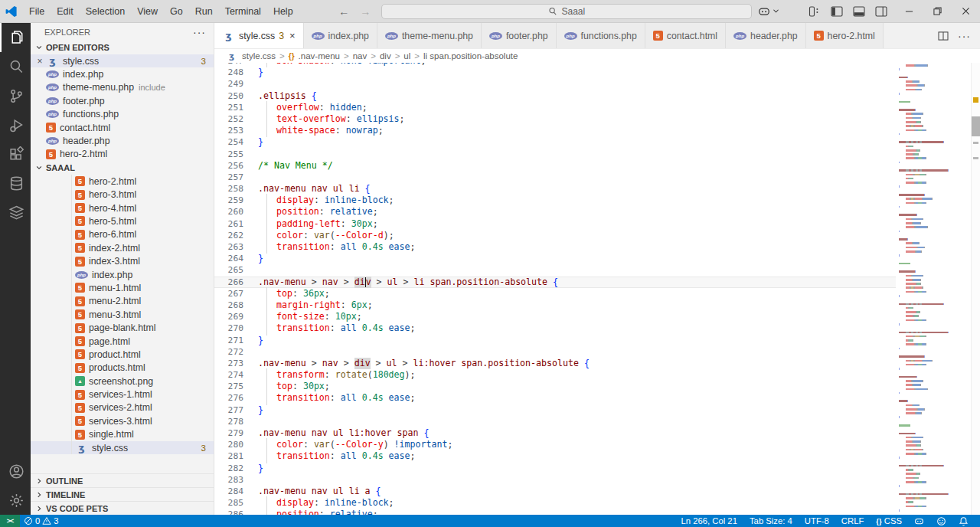  What do you see at coordinates (709, 521) in the screenshot?
I see `status-cursor-position: Ln 266, Col 21` at bounding box center [709, 521].